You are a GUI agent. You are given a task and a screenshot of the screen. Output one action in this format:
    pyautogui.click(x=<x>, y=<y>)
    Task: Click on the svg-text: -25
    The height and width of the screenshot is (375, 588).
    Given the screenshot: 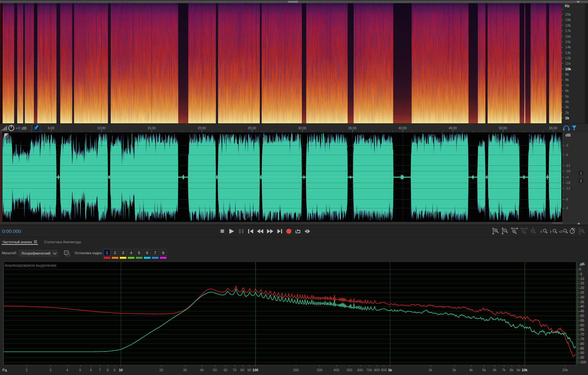 What is the action you would take?
    pyautogui.click(x=582, y=292)
    